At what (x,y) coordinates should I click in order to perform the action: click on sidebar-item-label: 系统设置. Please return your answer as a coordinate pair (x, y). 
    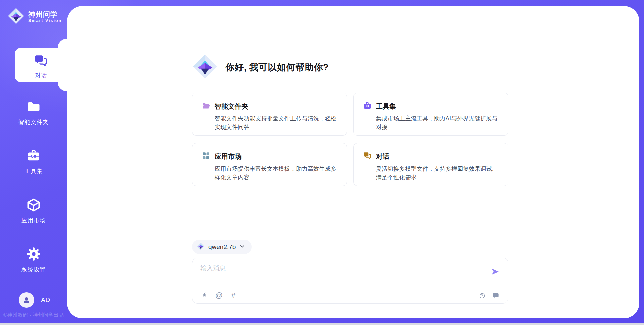
    Looking at the image, I should click on (34, 269).